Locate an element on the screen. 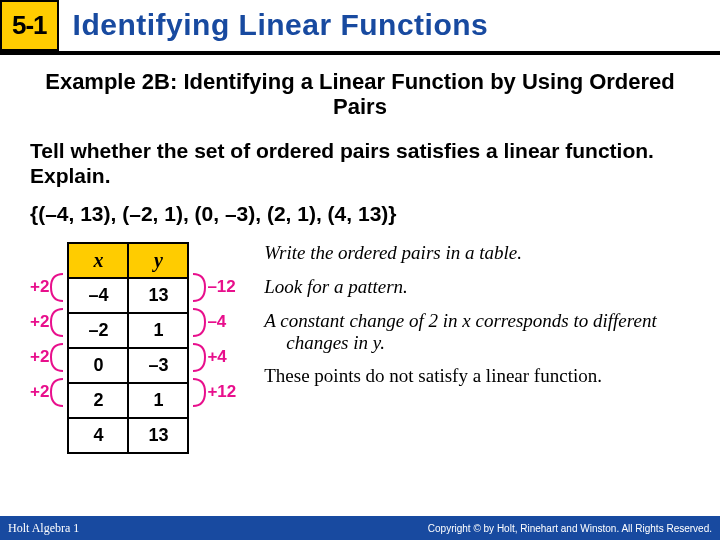 This screenshot has width=720, height=540. explain-p3: A constant change of 2 in x corresponds … is located at coordinates (482, 332).